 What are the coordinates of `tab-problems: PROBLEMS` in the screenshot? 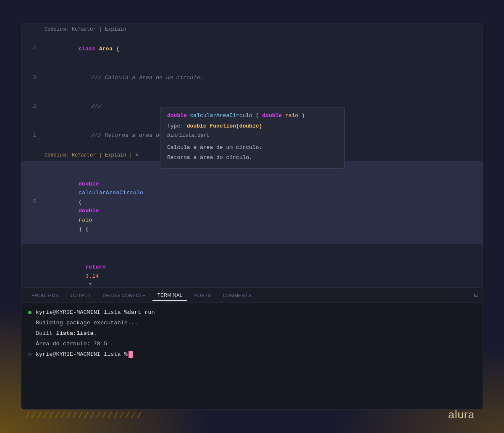 It's located at (45, 295).